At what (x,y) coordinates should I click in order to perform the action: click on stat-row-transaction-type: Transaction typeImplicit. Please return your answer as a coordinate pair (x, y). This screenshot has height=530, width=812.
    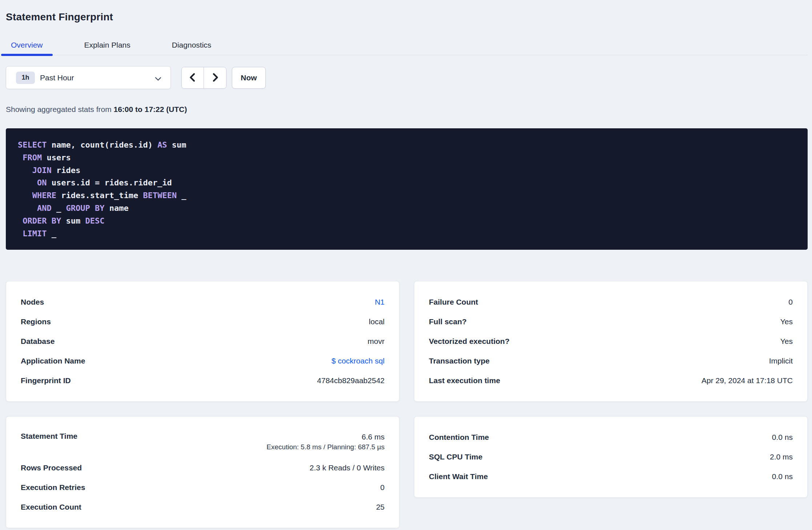
    Looking at the image, I should click on (611, 361).